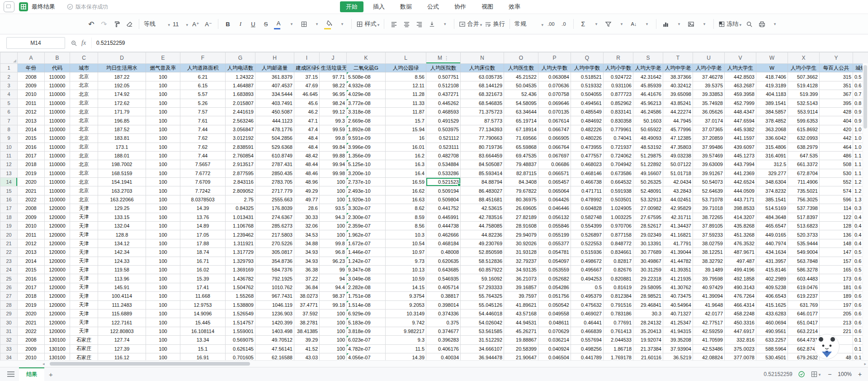 The width and height of the screenshot is (868, 381). Describe the element at coordinates (618, 217) in the screenshot. I see `cell: 1.003225` at that location.